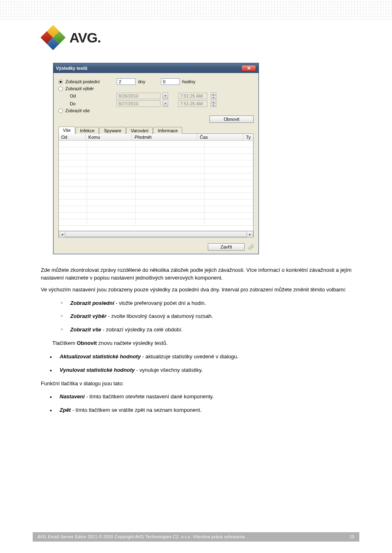  I want to click on action-reset-item: Vynulovat statistické hodnoty - vynuluje…, so click(205, 371).